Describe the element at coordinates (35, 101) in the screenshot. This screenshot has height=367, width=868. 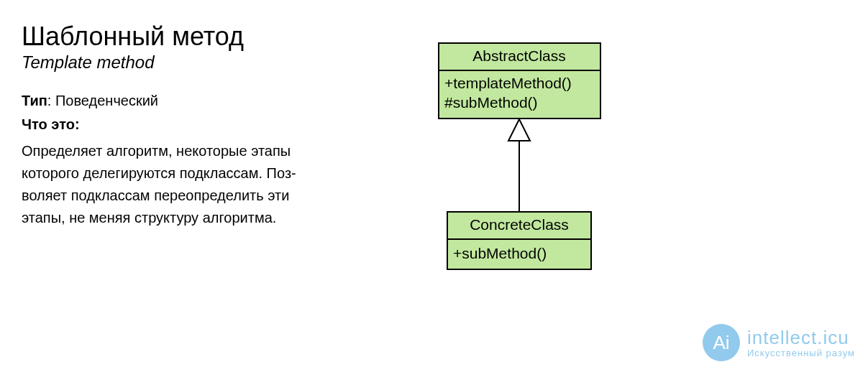
I see `type-label: Тип` at that location.